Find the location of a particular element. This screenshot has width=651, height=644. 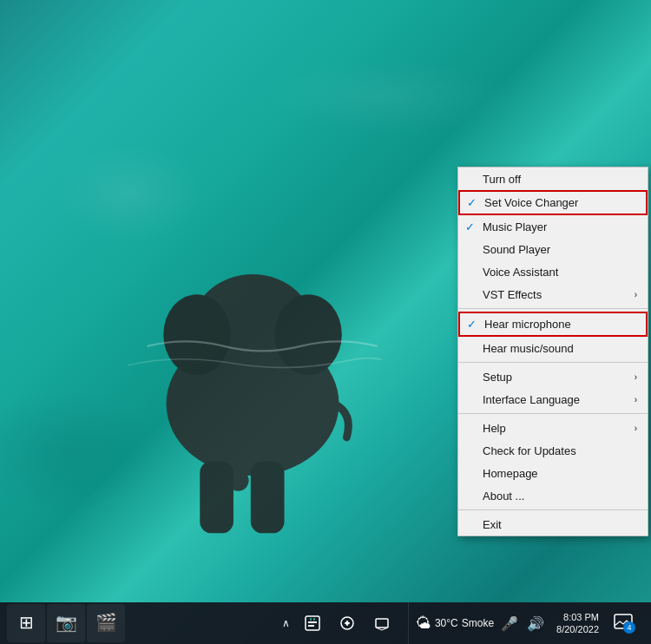

taskbar-left: ⊞📷🎬 is located at coordinates (62, 623).